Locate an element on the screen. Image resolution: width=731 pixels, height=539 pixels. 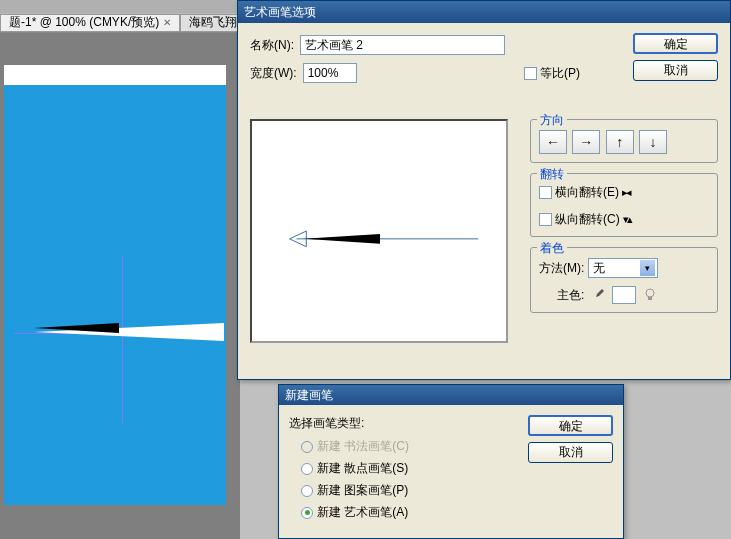
proportional-label: 等比(P) is located at coordinates (560, 74).